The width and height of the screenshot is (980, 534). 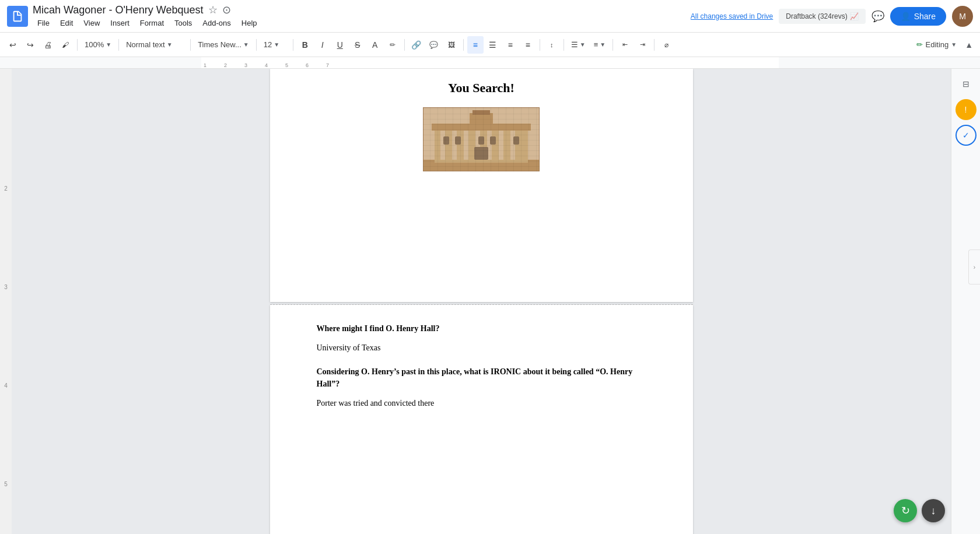 I want to click on line-spacing-button: ↕, so click(x=552, y=45).